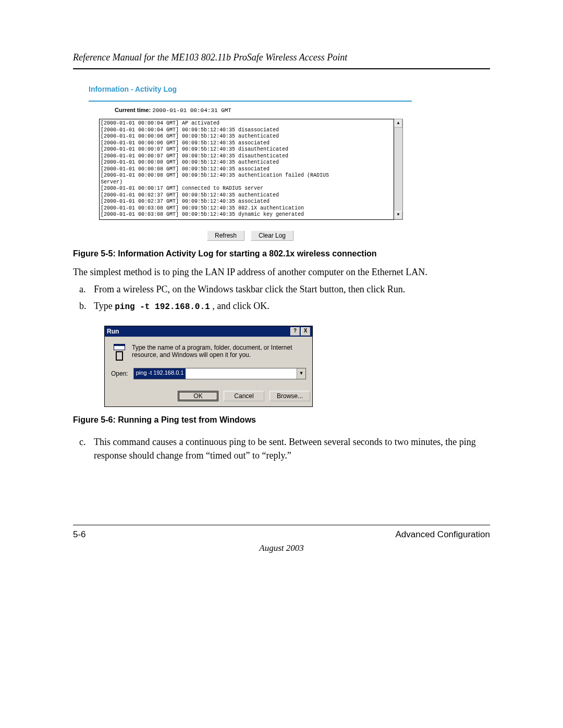 This screenshot has height=728, width=563. I want to click on help-button: ?, so click(295, 331).